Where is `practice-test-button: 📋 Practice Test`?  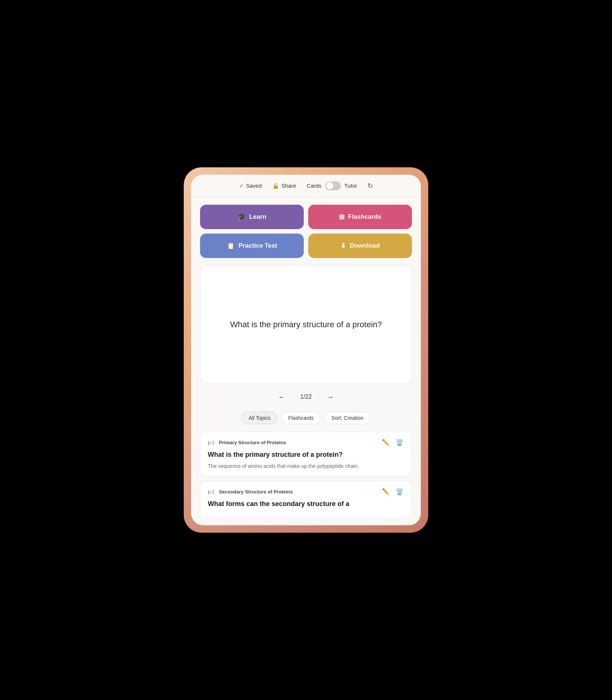 practice-test-button: 📋 Practice Test is located at coordinates (252, 246).